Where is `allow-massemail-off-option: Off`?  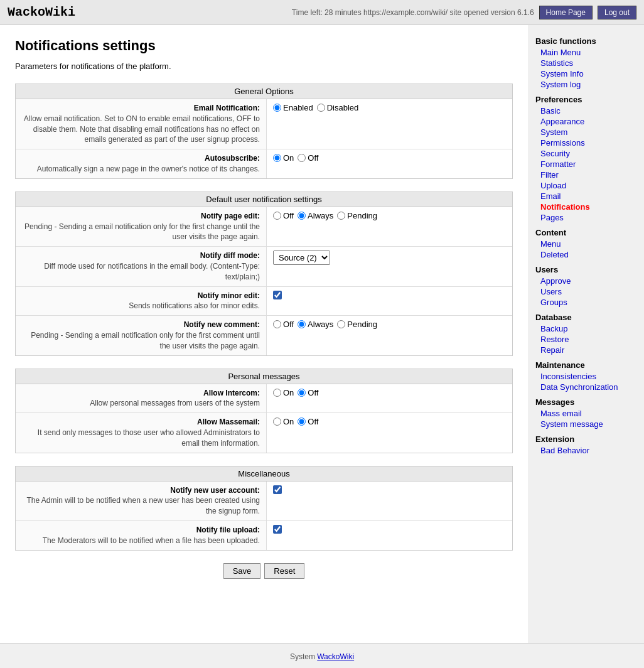 allow-massemail-off-option: Off is located at coordinates (308, 422).